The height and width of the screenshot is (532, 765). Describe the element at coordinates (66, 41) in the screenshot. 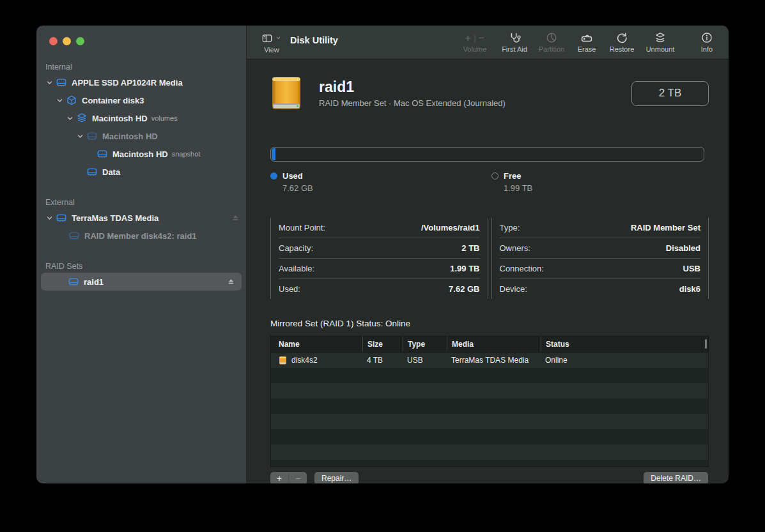

I see `minimize-button` at that location.